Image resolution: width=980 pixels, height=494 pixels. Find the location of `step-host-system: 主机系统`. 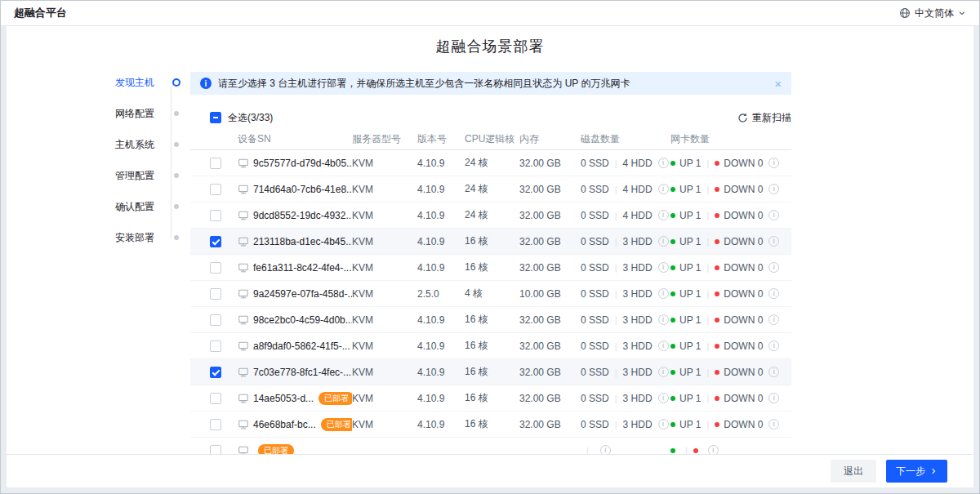

step-host-system: 主机系统 is located at coordinates (98, 145).